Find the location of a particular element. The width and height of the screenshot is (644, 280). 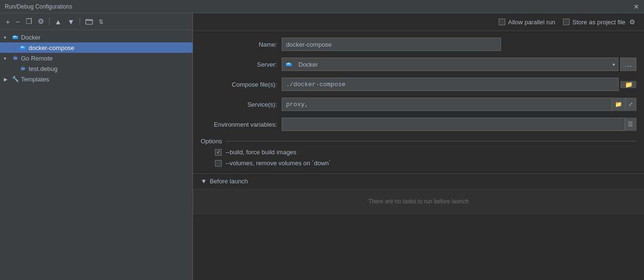

docker-select-icon is located at coordinates (289, 64).